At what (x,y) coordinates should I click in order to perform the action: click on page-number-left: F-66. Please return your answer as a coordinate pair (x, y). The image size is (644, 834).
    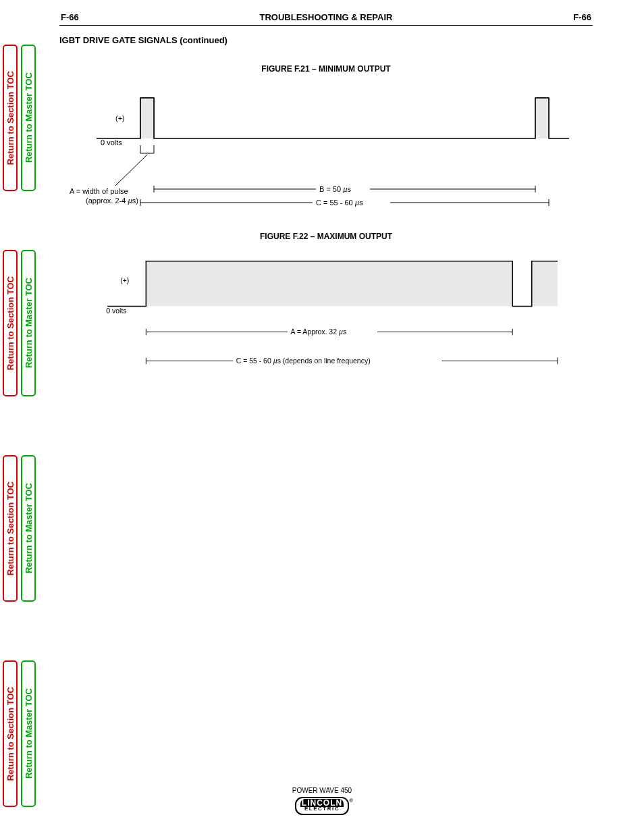
    Looking at the image, I should click on (70, 18).